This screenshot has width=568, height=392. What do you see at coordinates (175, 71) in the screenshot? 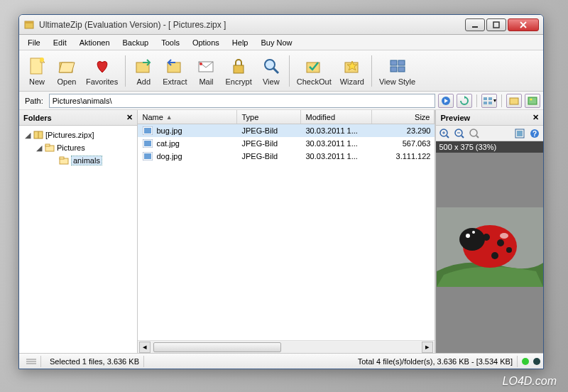
I see `extract-button: Extract` at bounding box center [175, 71].